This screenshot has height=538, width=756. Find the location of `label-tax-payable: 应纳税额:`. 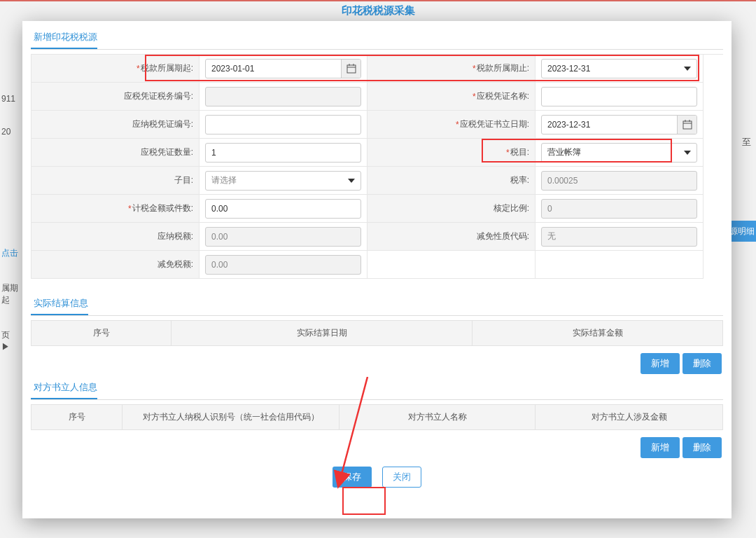

label-tax-payable: 应纳税额: is located at coordinates (115, 237).